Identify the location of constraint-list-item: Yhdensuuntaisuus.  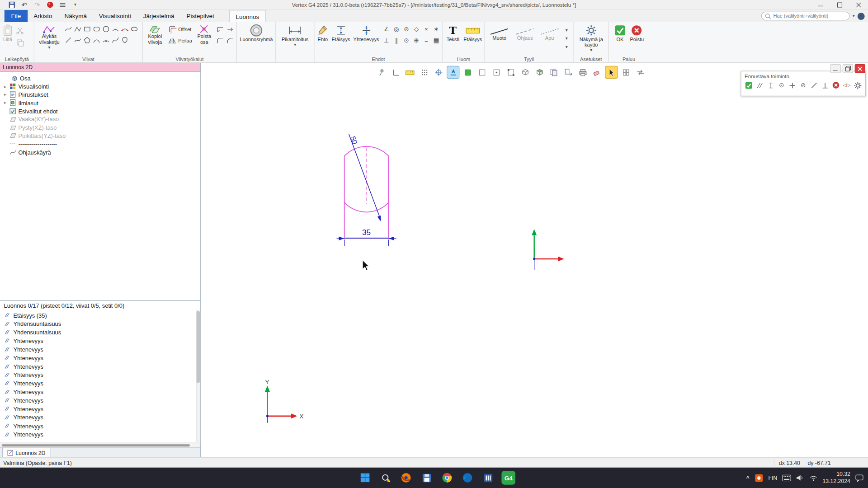
(100, 333).